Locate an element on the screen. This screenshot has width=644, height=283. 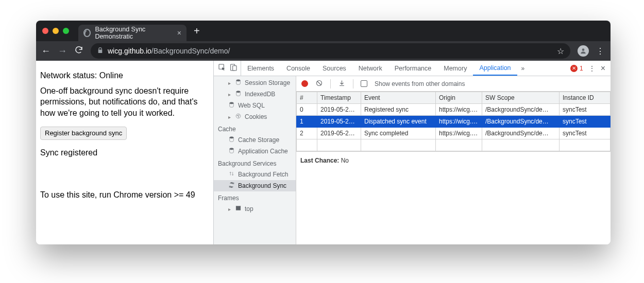
tab-memory: Memory is located at coordinates (455, 68).